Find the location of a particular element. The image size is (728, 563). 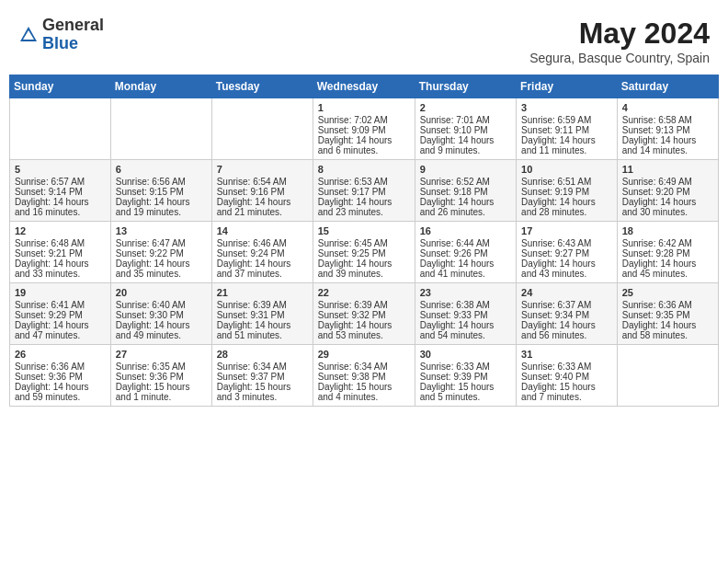

daylight-text: Daylight: 14 hours and 59 minutes. is located at coordinates (61, 392).